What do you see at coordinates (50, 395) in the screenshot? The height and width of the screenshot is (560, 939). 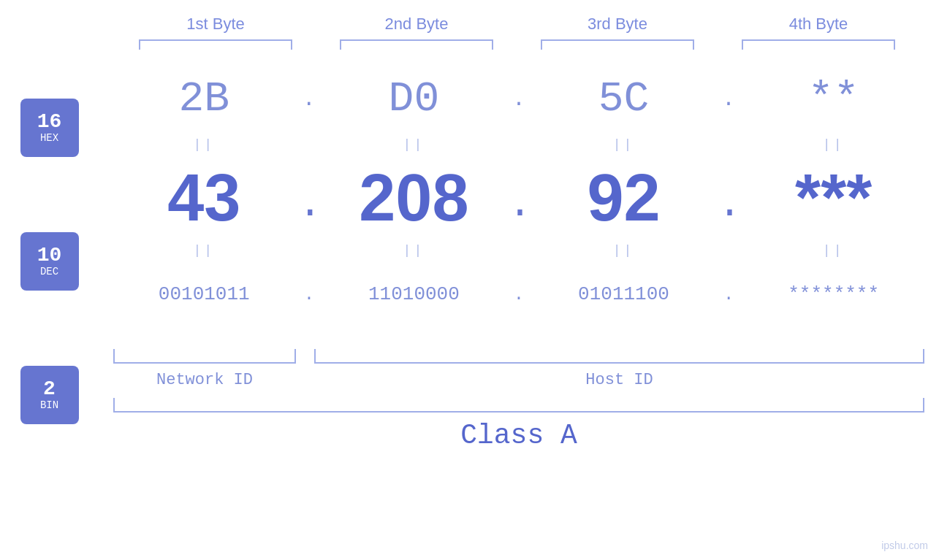 I see `bin-badge: 2 BIN` at bounding box center [50, 395].